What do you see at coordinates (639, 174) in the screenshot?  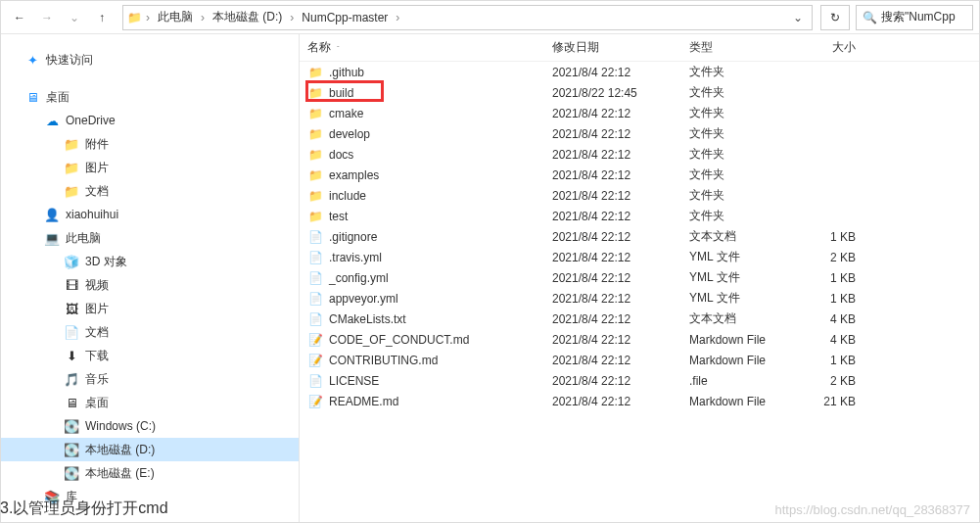 I see `file-row: 📁examples2021/8/4 22:12文件夹` at bounding box center [639, 174].